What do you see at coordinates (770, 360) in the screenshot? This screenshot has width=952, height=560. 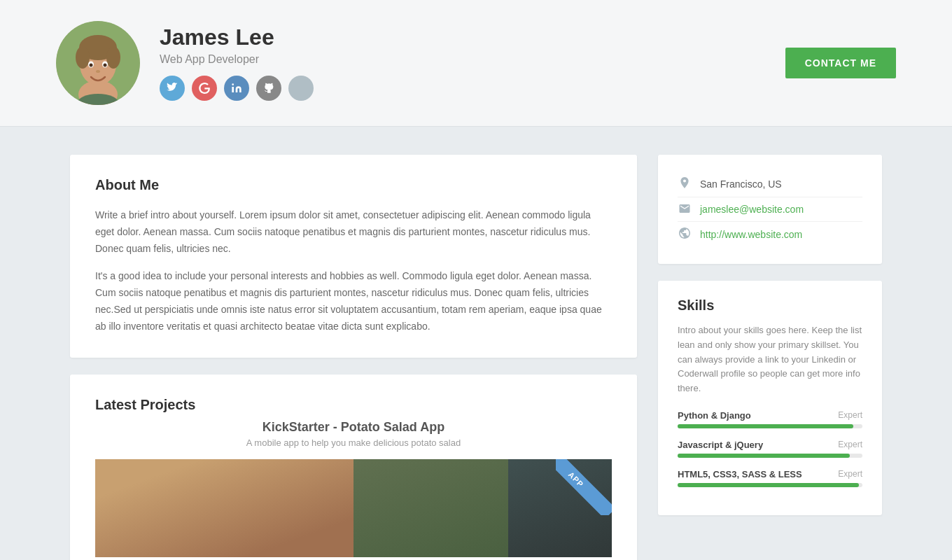 I see `skills-intro: Intro about your skills goes here. Keep …` at bounding box center [770, 360].